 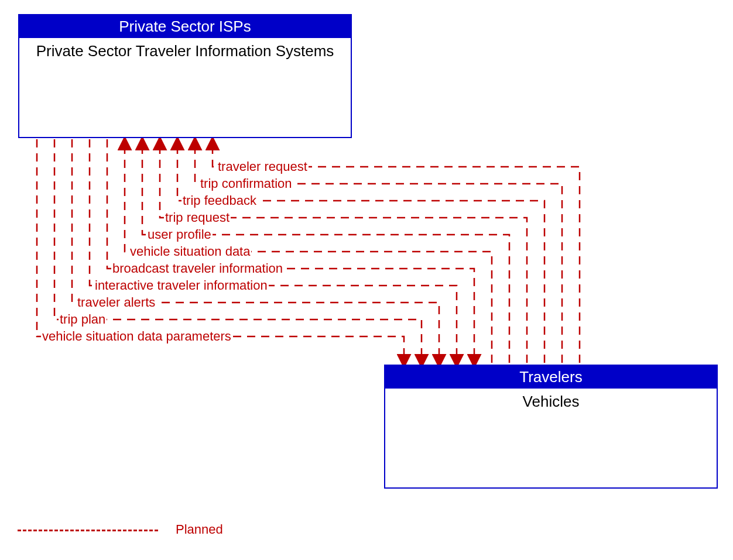 What do you see at coordinates (179, 235) in the screenshot?
I see `flow-label: user profile` at bounding box center [179, 235].